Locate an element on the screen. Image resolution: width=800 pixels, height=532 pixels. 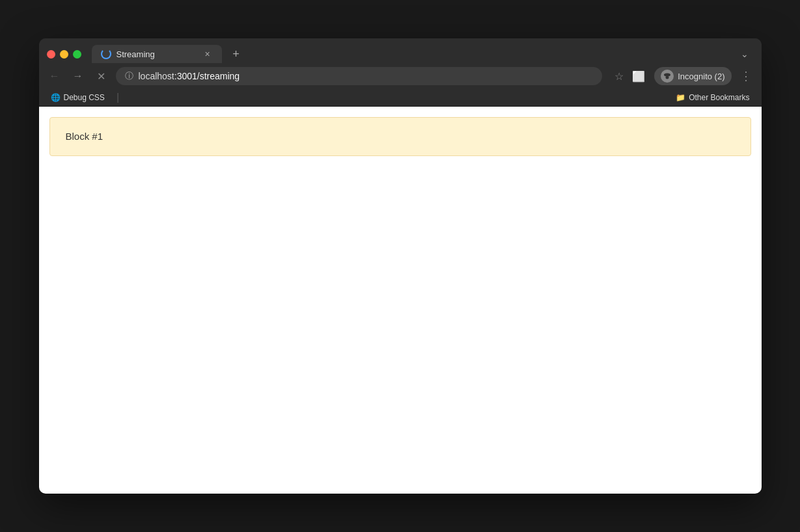
reload-icon: ✕ is located at coordinates (102, 77).